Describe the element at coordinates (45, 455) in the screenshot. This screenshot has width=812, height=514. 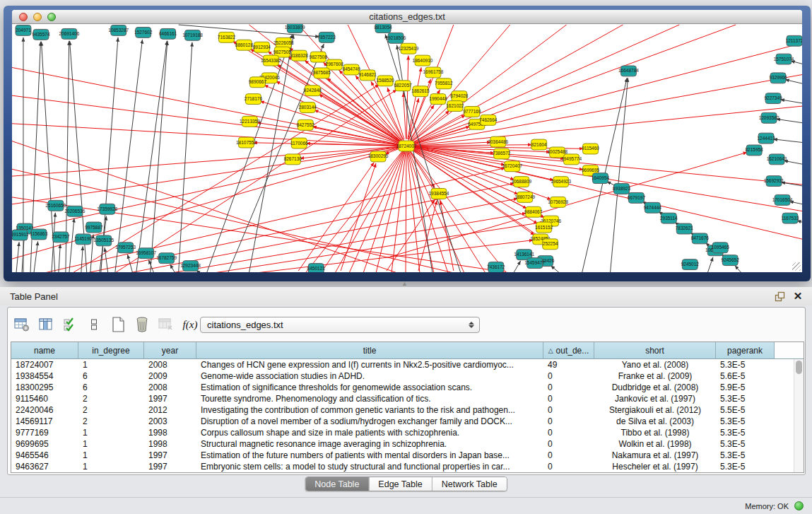
I see `table-cell: 9465546` at that location.